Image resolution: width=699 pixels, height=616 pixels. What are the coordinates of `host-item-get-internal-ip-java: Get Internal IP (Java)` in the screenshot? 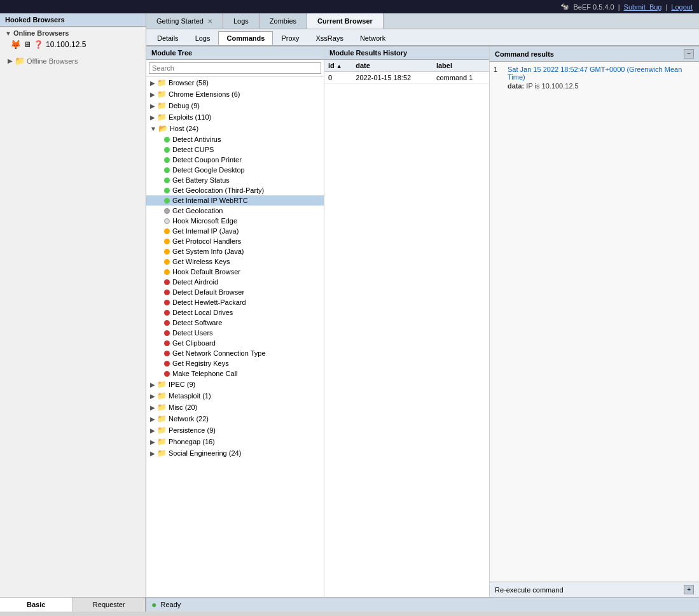 It's located at (235, 231).